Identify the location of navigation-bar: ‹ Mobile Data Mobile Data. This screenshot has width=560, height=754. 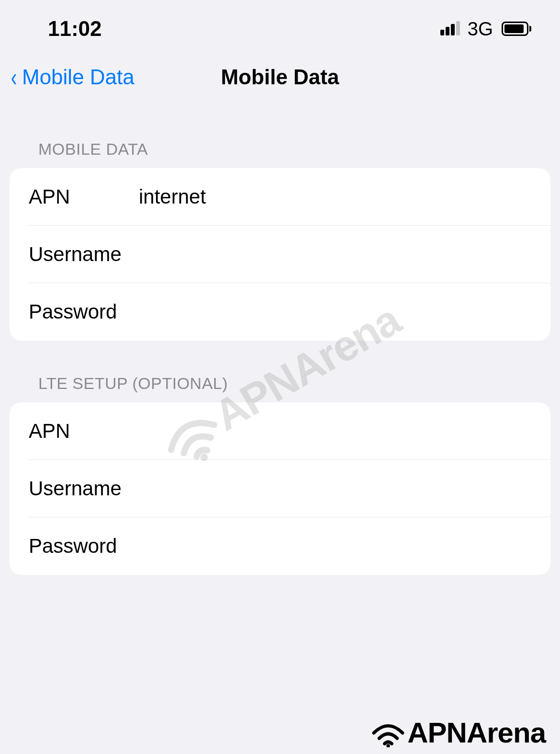
(280, 80).